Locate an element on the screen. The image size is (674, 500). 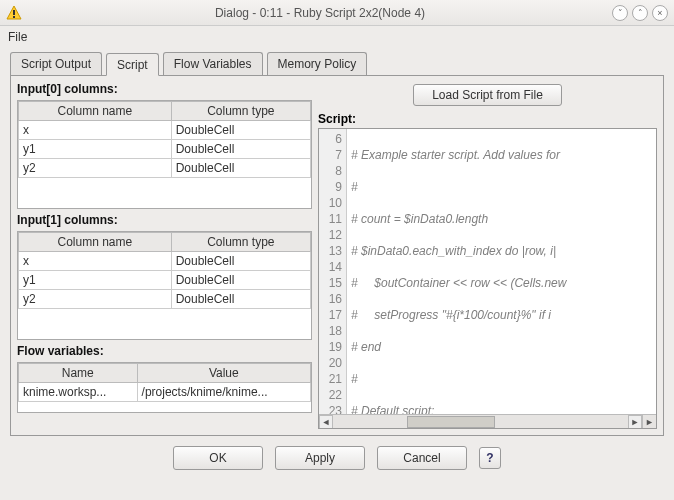
fv-value-header: Value is located at coordinates (224, 374).